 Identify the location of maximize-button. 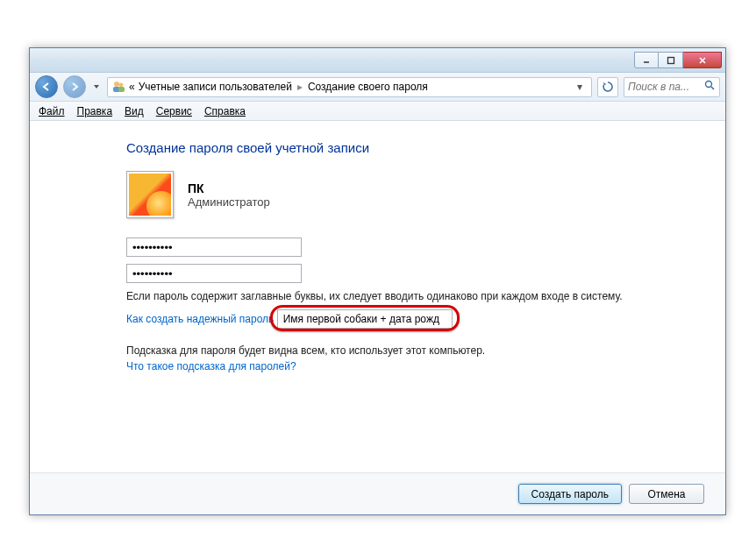
(671, 60).